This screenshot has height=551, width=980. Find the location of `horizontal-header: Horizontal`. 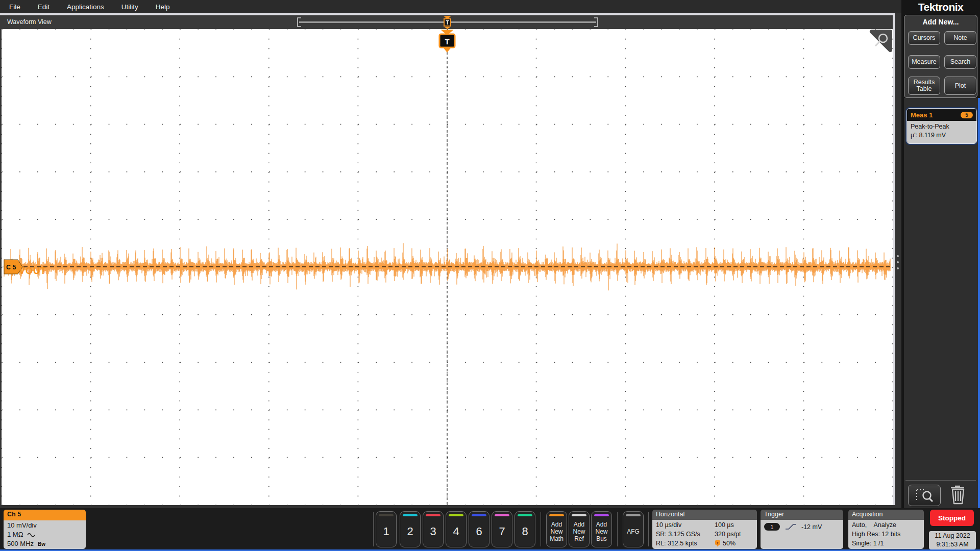

horizontal-header: Horizontal is located at coordinates (704, 515).